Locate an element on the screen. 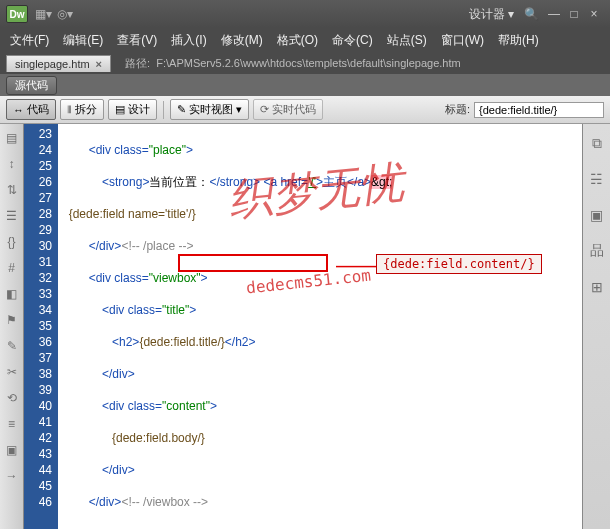 The width and height of the screenshot is (610, 529). menu-bar: 文件(F) 编辑(E) 查看(V) 插入(I) 修改(M) 格式(O) 命令(C… is located at coordinates (305, 40).